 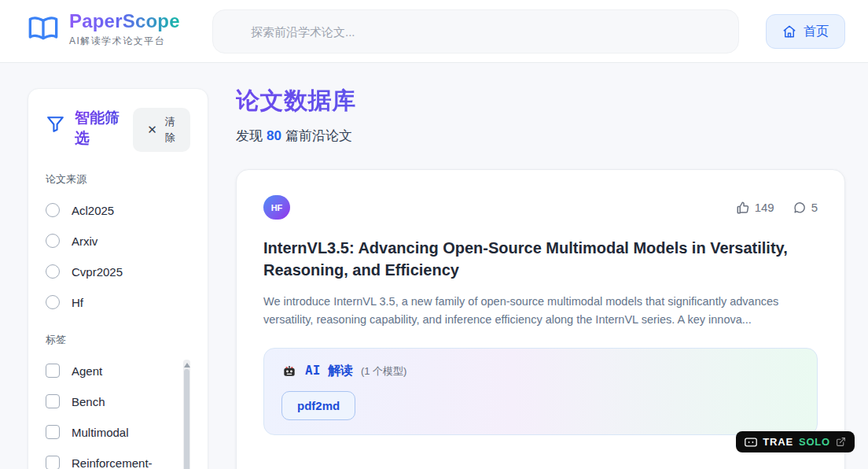 What do you see at coordinates (476, 31) in the screenshot?
I see `search-box` at bounding box center [476, 31].